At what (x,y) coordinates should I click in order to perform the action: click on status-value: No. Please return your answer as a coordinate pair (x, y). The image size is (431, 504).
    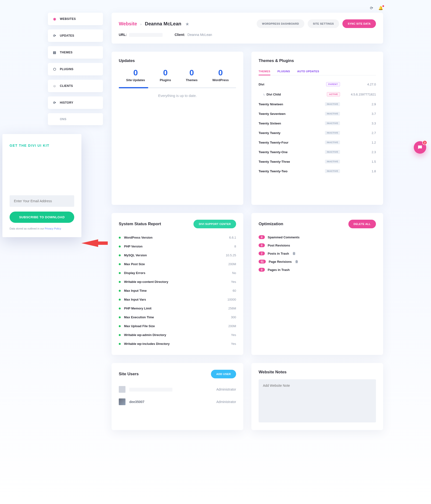
    Looking at the image, I should click on (234, 273).